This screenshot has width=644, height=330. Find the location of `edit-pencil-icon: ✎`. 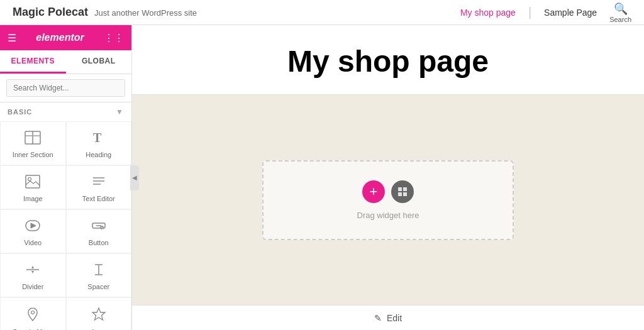

edit-pencil-icon: ✎ is located at coordinates (378, 318).